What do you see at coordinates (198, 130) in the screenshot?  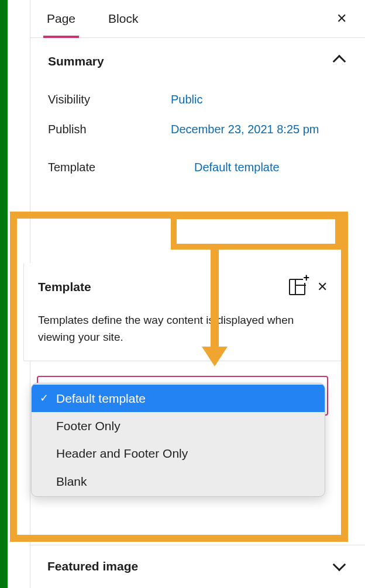 I see `publish-row: Publish December 23, 2021 8:25 pm` at bounding box center [198, 130].